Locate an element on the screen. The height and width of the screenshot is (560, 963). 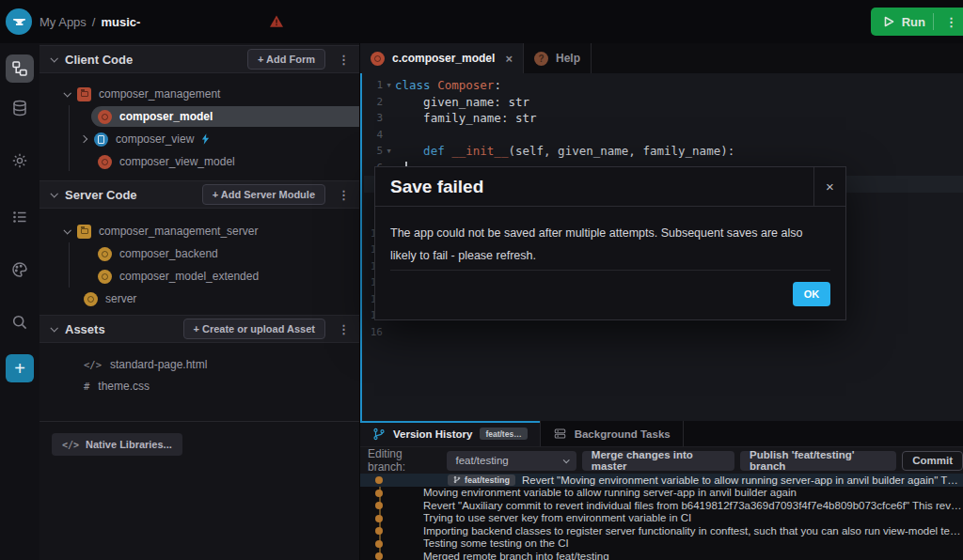
code-token: family_name: str is located at coordinates (466, 118).